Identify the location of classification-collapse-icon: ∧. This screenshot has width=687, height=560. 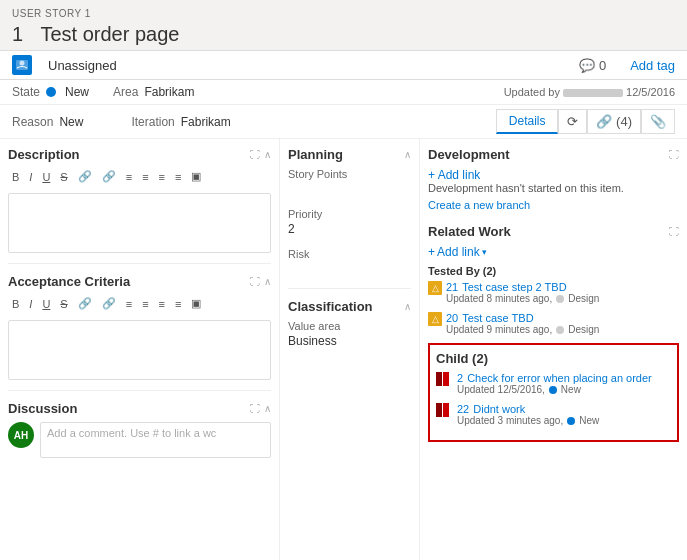
(408, 306).